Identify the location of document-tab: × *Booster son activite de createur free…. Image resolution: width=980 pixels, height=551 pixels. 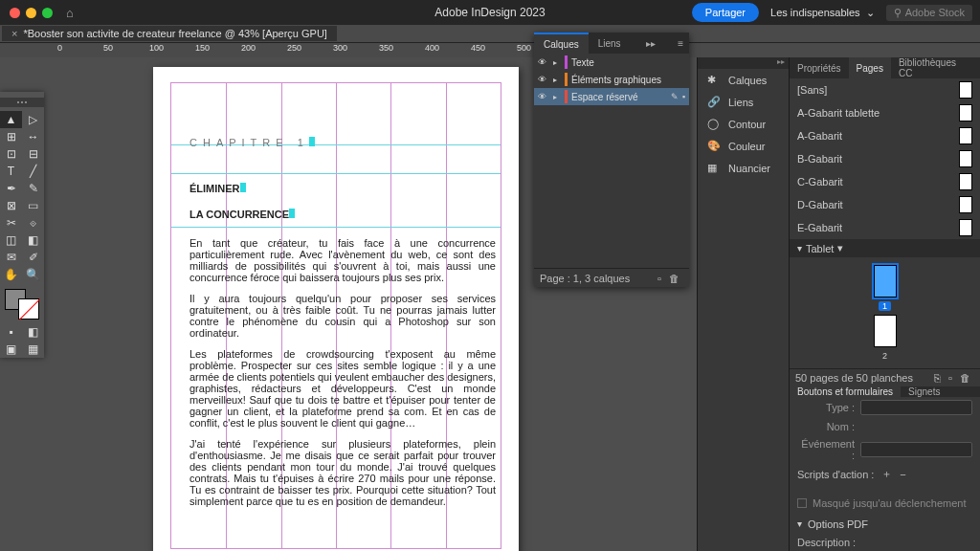
(169, 33).